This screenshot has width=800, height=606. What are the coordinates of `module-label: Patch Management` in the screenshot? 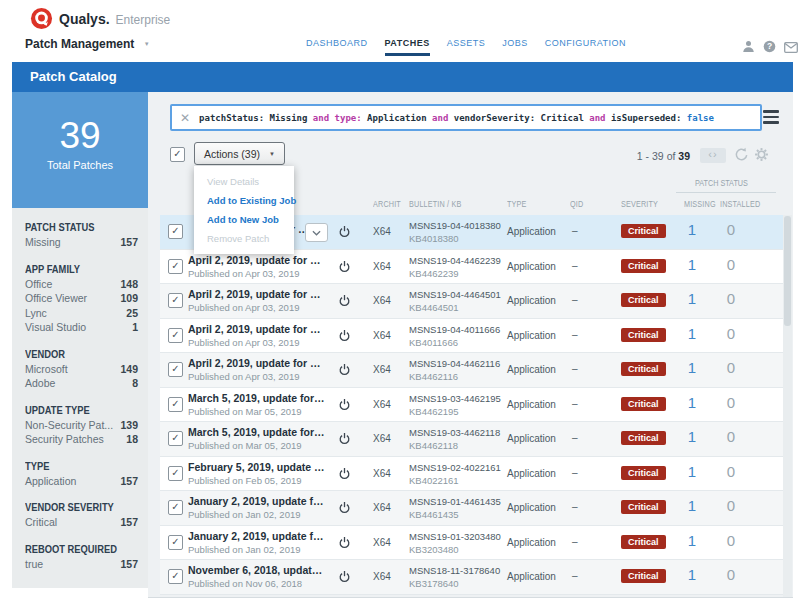 It's located at (80, 44).